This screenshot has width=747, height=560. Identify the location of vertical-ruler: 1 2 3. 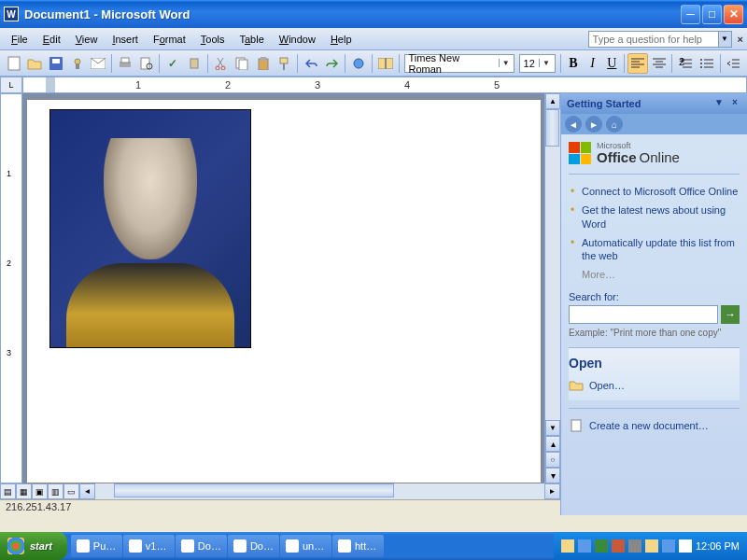
(11, 288).